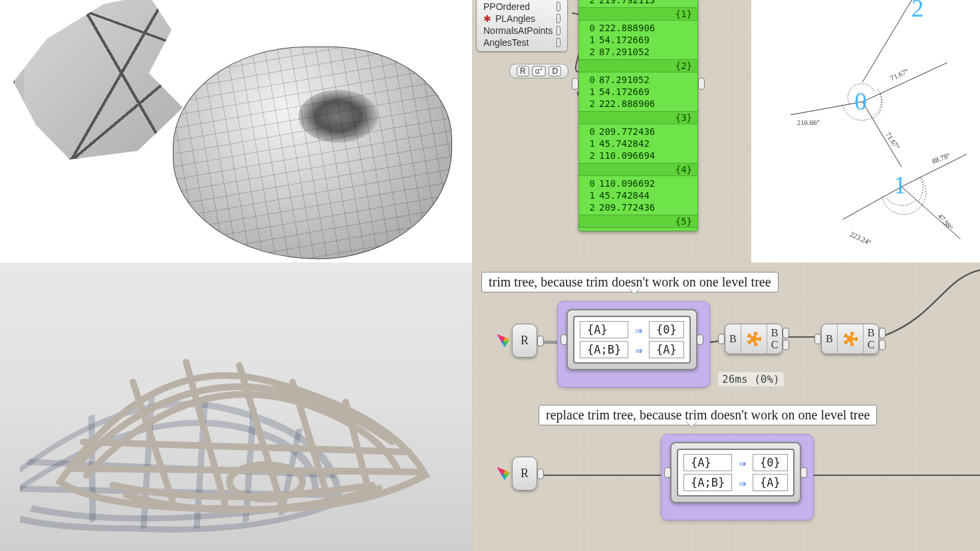 The image size is (980, 551). Describe the element at coordinates (523, 71) in the screenshot. I see `deg-radians-button: R` at that location.